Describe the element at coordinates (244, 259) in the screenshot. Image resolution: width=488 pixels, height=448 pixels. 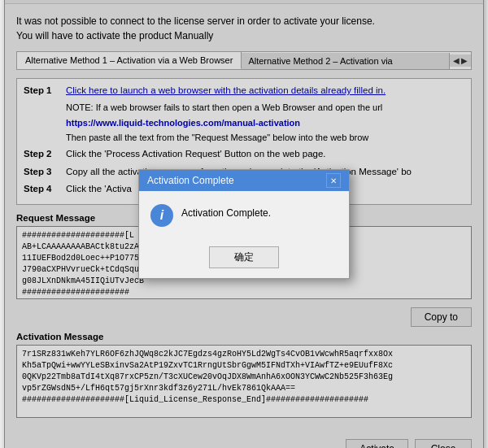
I see `dialog-footer: 确定` at that location.